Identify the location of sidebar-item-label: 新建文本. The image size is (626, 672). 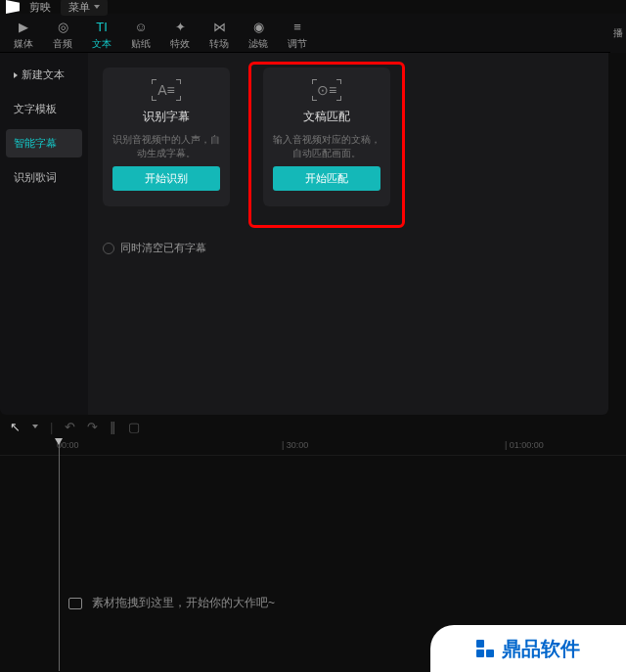
(43, 74).